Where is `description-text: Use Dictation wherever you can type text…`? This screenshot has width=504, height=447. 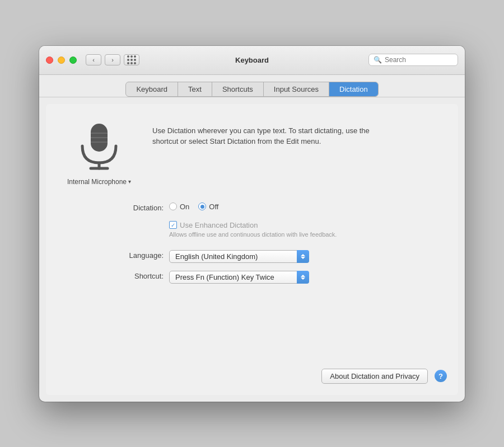 description-text: Use Dictation wherever you can type text… is located at coordinates (270, 134).